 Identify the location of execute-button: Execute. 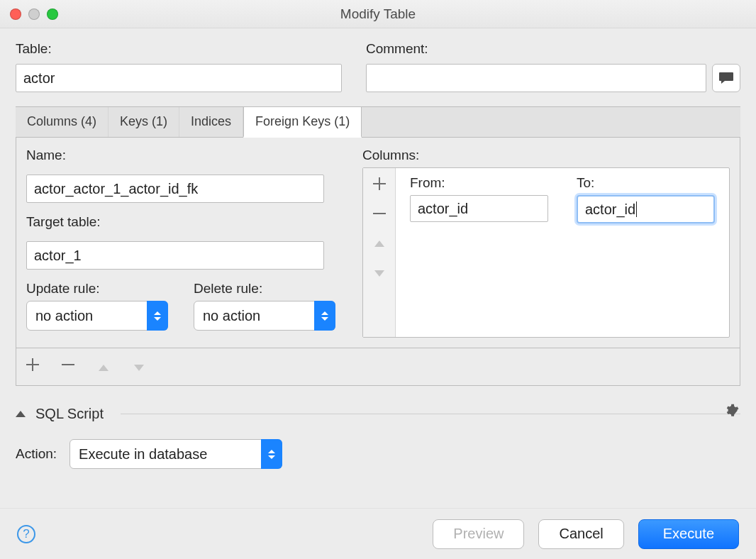
(689, 534).